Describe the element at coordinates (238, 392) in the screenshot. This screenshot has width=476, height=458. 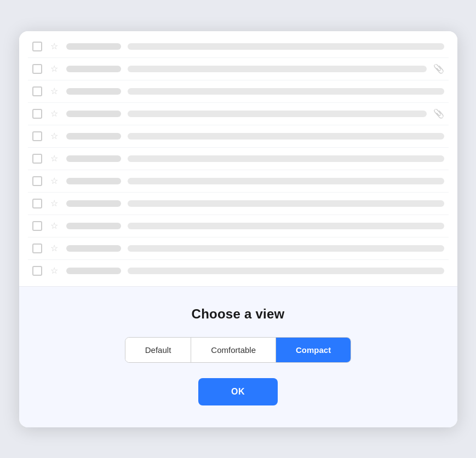
I see `ok-button: OK` at that location.